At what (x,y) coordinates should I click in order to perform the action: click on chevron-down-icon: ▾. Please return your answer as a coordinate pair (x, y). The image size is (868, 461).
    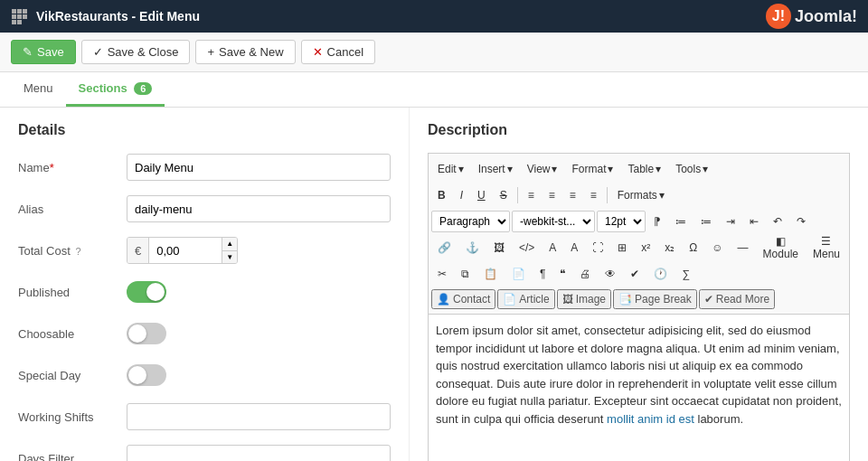
    Looking at the image, I should click on (658, 169).